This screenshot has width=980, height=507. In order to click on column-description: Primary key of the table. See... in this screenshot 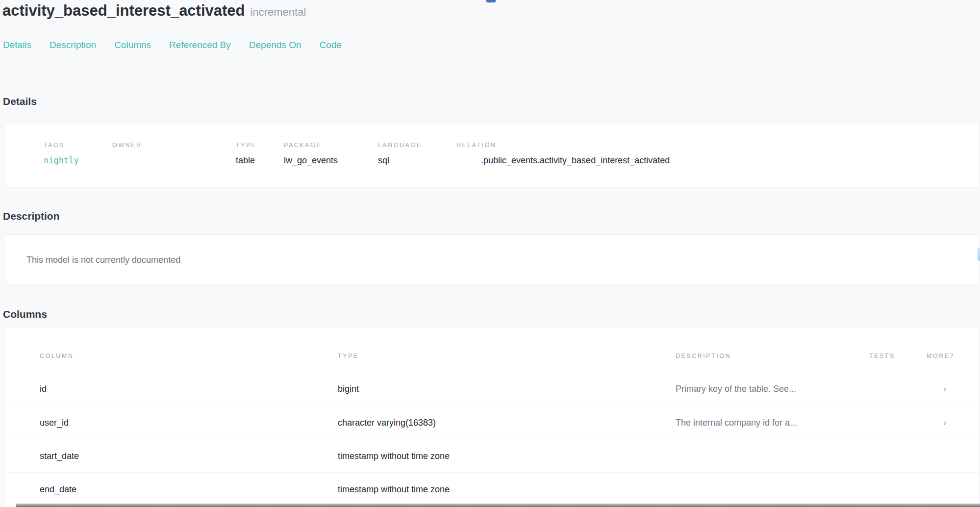, I will do `click(773, 389)`.